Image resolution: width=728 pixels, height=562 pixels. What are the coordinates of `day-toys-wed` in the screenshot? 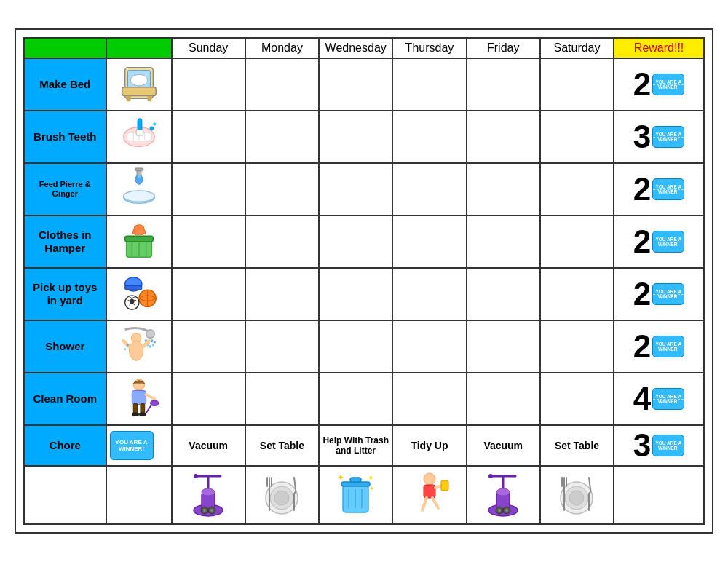 It's located at (355, 294).